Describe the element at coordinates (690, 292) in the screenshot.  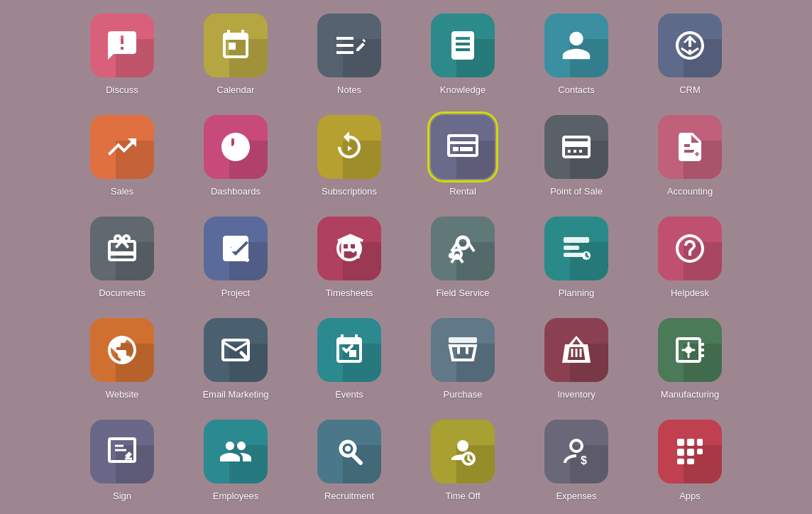
I see `app-label-helpdesk: Helpdesk` at that location.